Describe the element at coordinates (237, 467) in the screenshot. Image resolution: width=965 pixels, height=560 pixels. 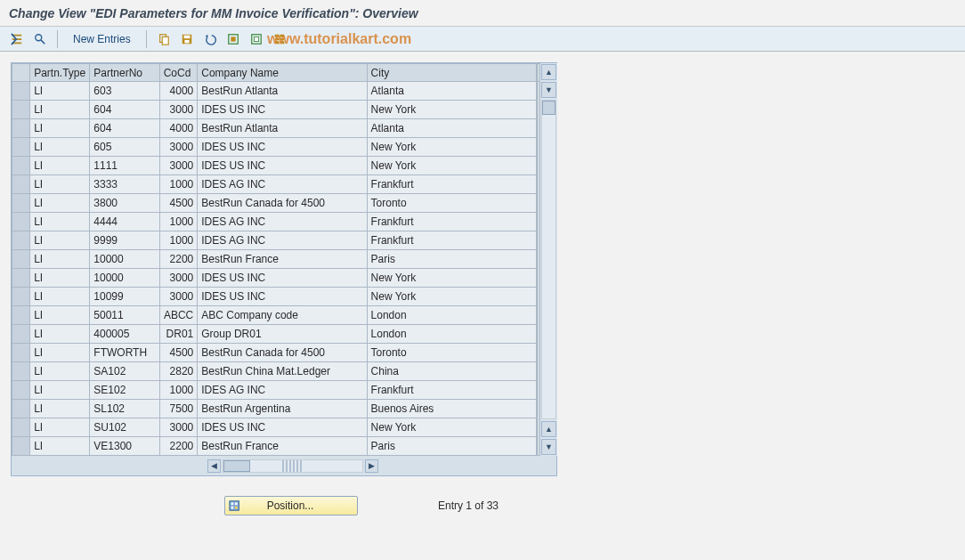
I see `hscroll-thumb` at that location.